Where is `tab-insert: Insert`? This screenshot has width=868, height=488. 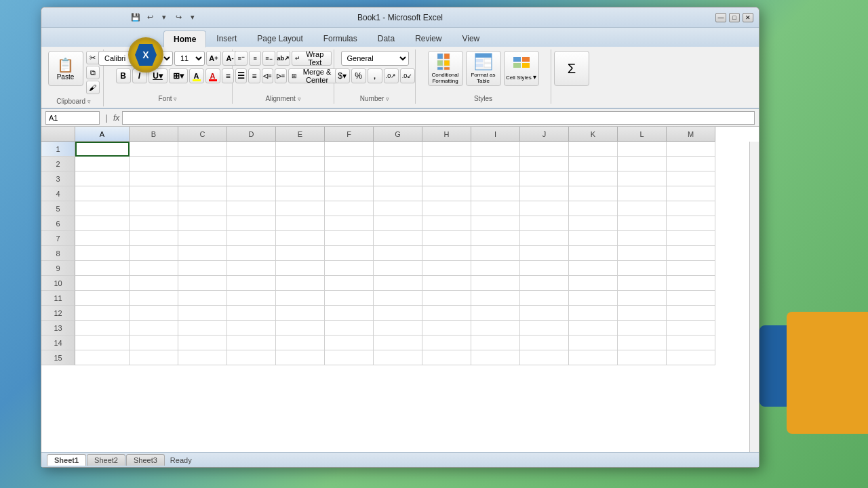 tab-insert: Insert is located at coordinates (226, 39).